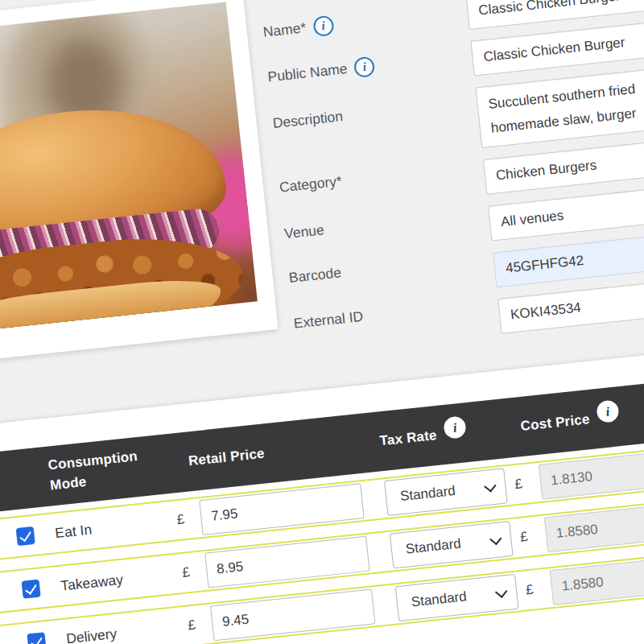 The height and width of the screenshot is (644, 644). Describe the element at coordinates (308, 72) in the screenshot. I see `public-name-label-text: Public Name` at that location.